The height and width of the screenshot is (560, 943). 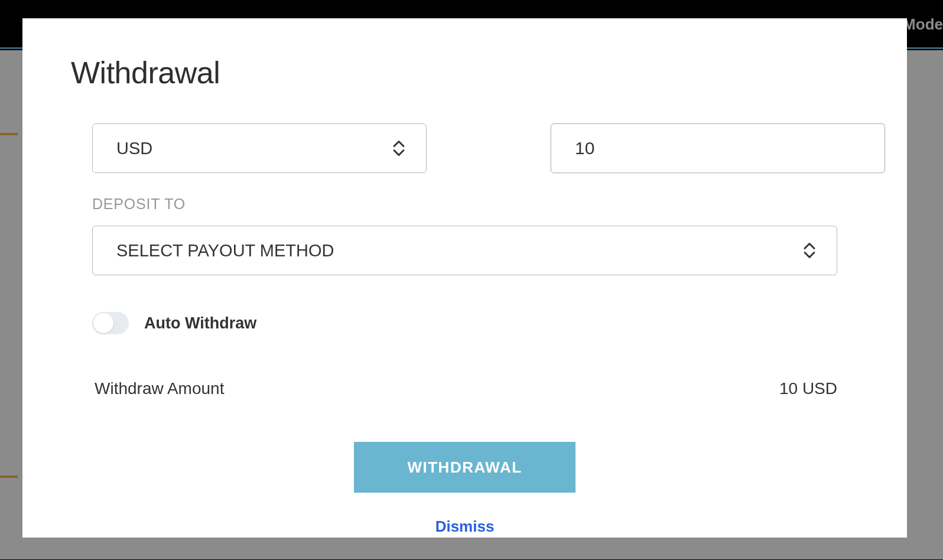 What do you see at coordinates (259, 148) in the screenshot?
I see `currency-select: USD` at bounding box center [259, 148].